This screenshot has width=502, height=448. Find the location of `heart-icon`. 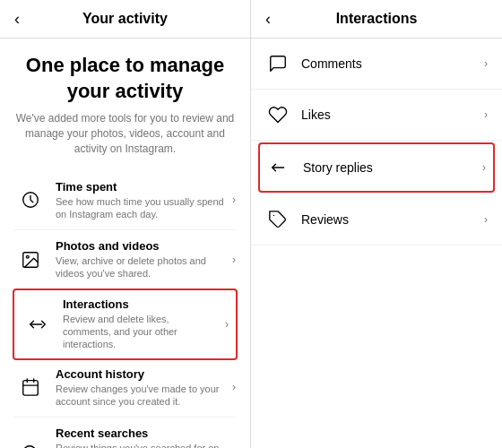

heart-icon is located at coordinates (278, 115).